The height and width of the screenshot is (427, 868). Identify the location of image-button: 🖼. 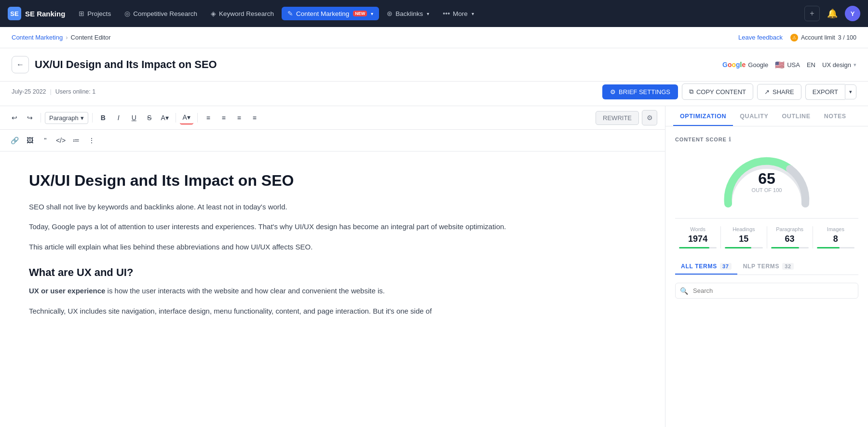
(30, 140).